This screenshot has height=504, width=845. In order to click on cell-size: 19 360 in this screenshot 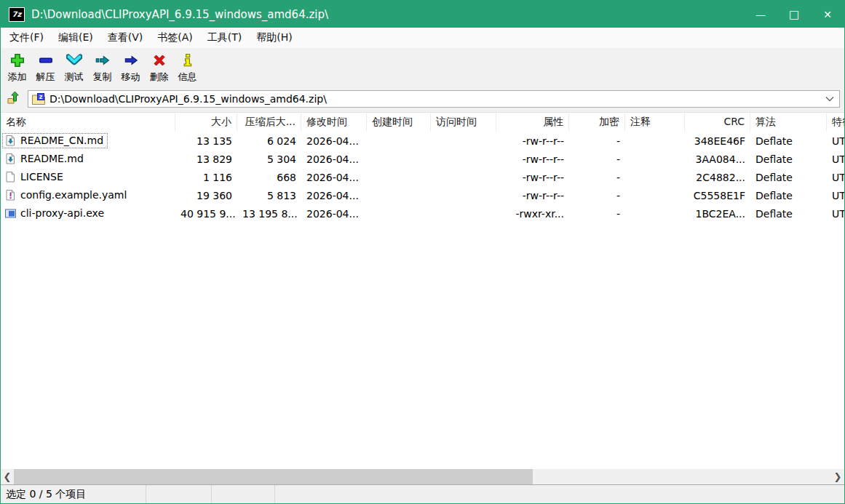, I will do `click(207, 196)`.